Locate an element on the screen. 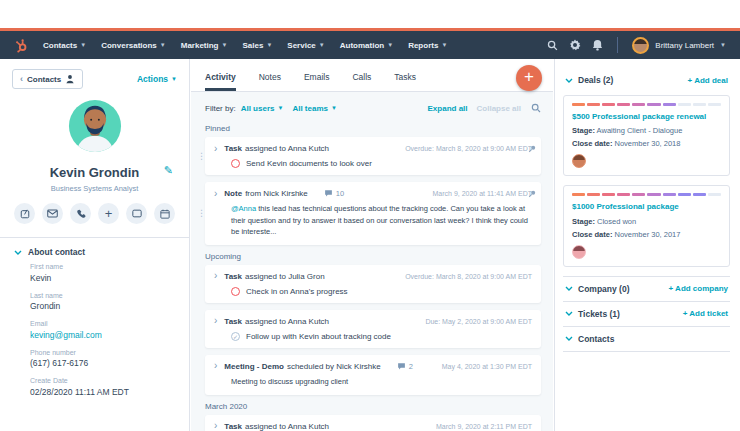 The image size is (740, 431). contacts-section-header: Contacts is located at coordinates (646, 339).